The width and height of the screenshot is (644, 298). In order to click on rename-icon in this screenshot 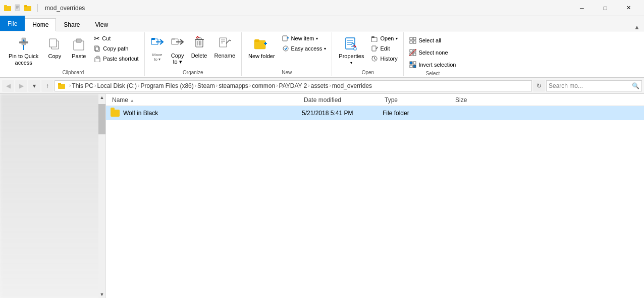, I will do `click(225, 43)`.